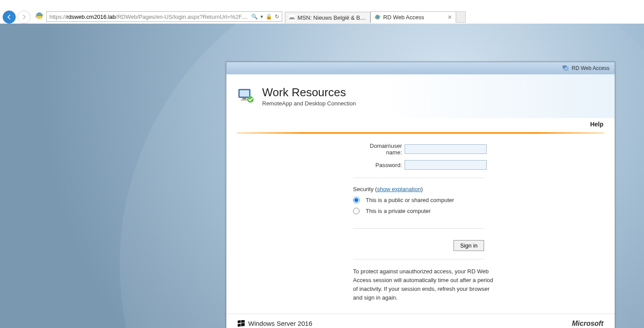 The width and height of the screenshot is (644, 328). I want to click on refresh-icon: ↻, so click(277, 17).